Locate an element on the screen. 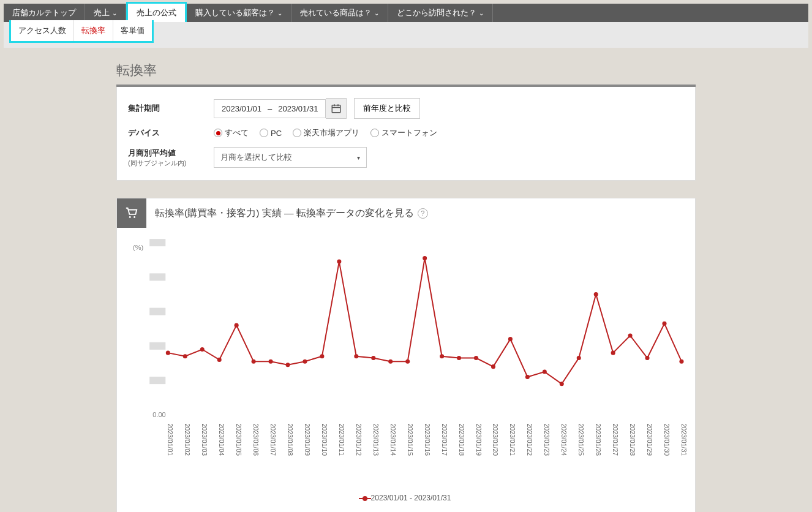  svg-text: 2023/01/17 is located at coordinates (445, 440).